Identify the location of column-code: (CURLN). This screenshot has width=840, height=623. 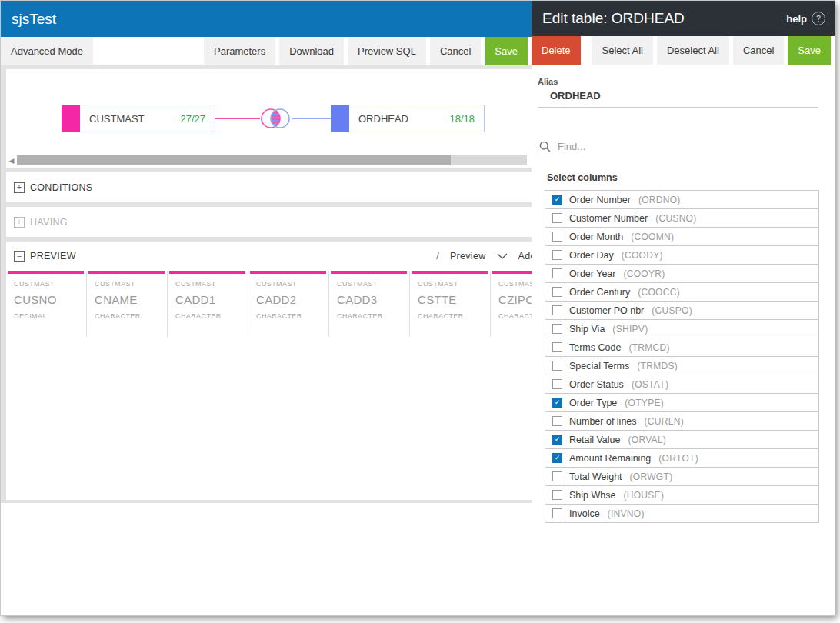
(665, 421).